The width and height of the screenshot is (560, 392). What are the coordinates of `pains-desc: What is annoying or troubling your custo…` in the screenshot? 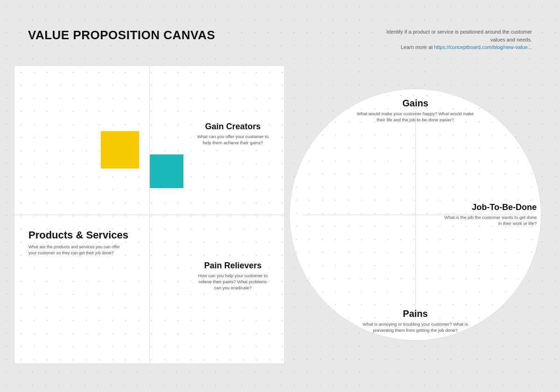 It's located at (415, 328).